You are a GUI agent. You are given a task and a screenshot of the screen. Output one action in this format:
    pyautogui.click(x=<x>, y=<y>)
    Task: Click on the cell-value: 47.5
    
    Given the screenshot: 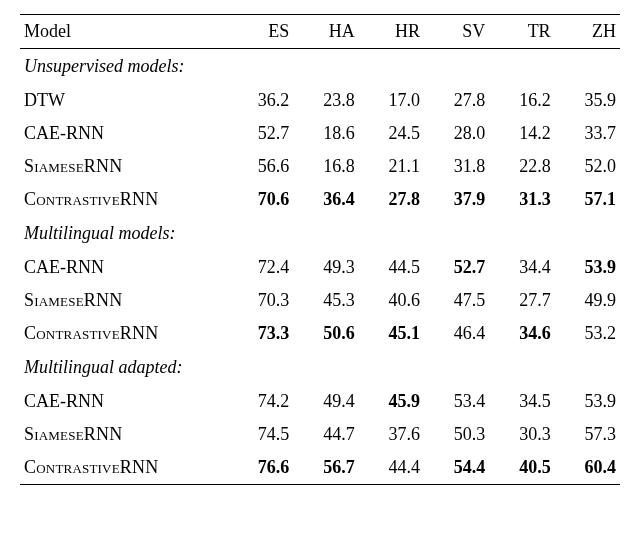 What is the action you would take?
    pyautogui.click(x=456, y=300)
    